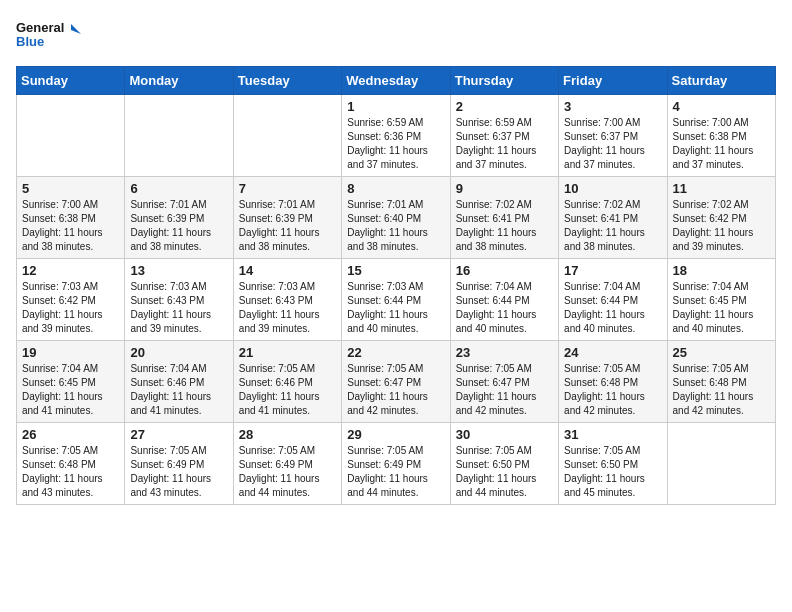 The image size is (792, 612). I want to click on day-number: 6, so click(178, 188).